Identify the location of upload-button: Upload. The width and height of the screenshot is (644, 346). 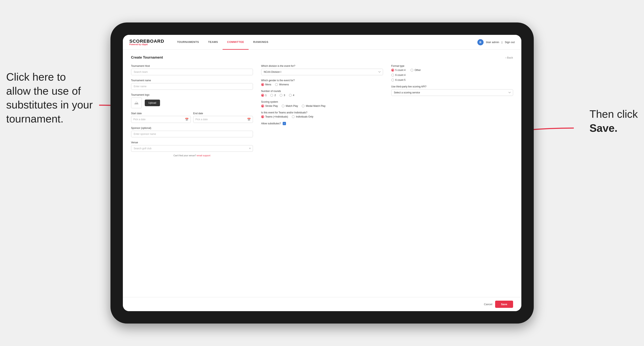
(152, 103).